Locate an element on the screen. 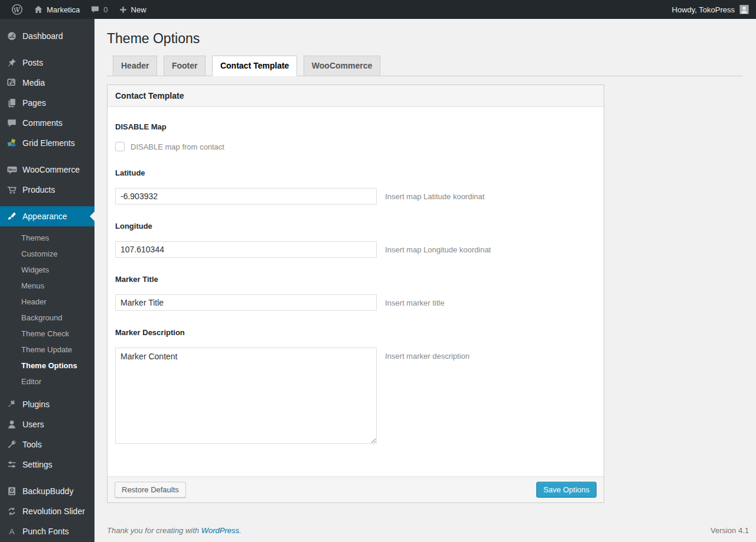 The width and height of the screenshot is (756, 542). latitude-input is located at coordinates (246, 196).